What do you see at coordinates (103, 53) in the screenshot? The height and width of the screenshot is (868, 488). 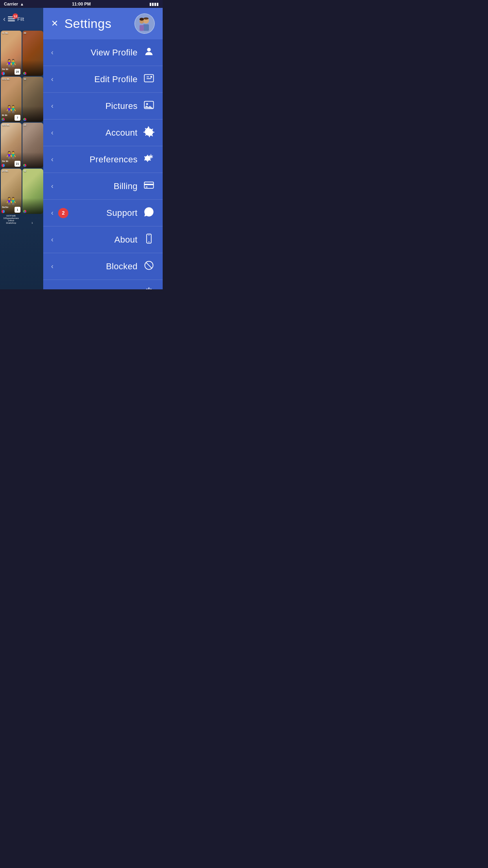 I see `sidebar-item-view-profile: ‹ View Profile` at bounding box center [103, 53].